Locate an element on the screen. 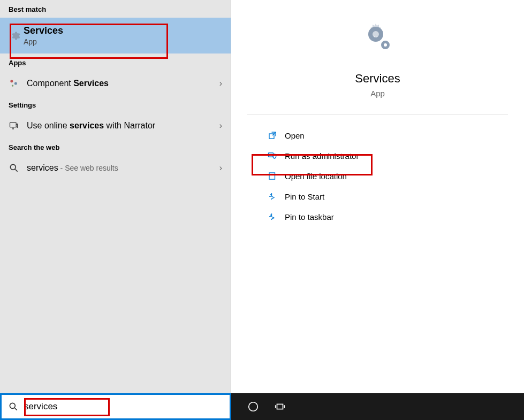 This screenshot has height=420, width=524. result-title: Services is located at coordinates (43, 31).